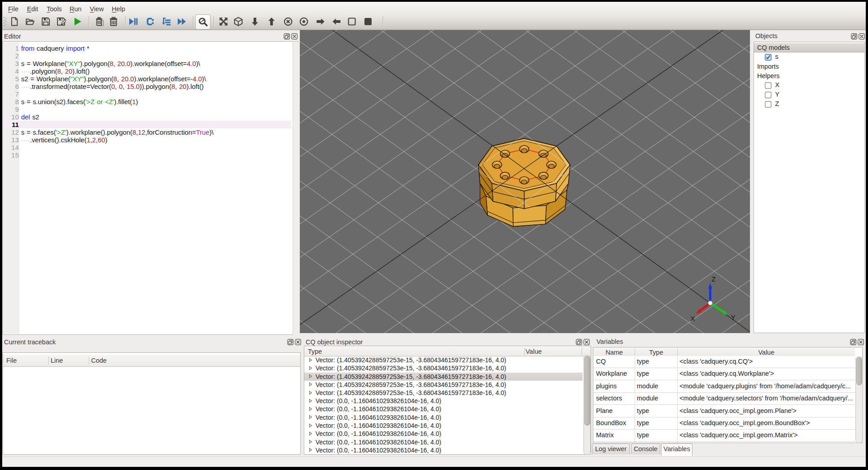 Image resolution: width=868 pixels, height=470 pixels. I want to click on svg-text: Y, so click(733, 317).